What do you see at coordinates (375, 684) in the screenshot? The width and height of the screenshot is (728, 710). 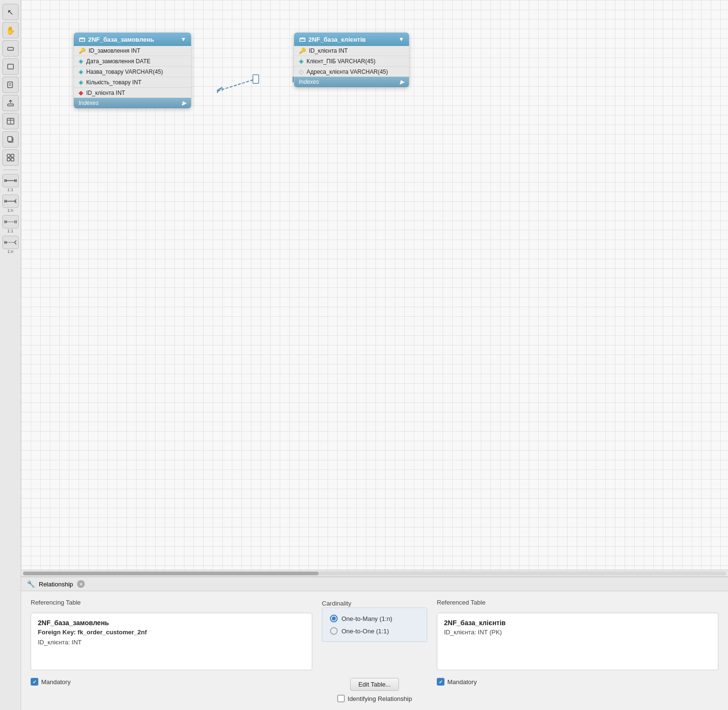 I see `edit-table-button: Edit Table...` at bounding box center [375, 684].